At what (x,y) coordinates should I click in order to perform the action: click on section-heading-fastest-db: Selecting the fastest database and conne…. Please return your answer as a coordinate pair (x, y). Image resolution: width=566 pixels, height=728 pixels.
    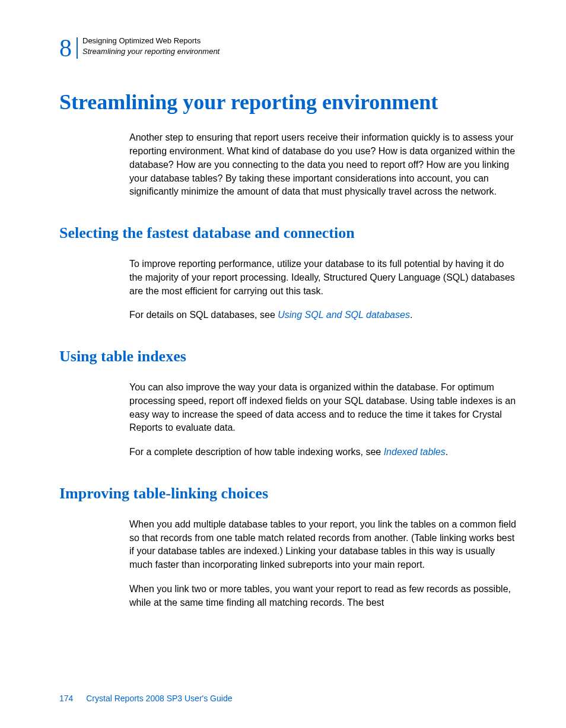
    Looking at the image, I should click on (289, 233).